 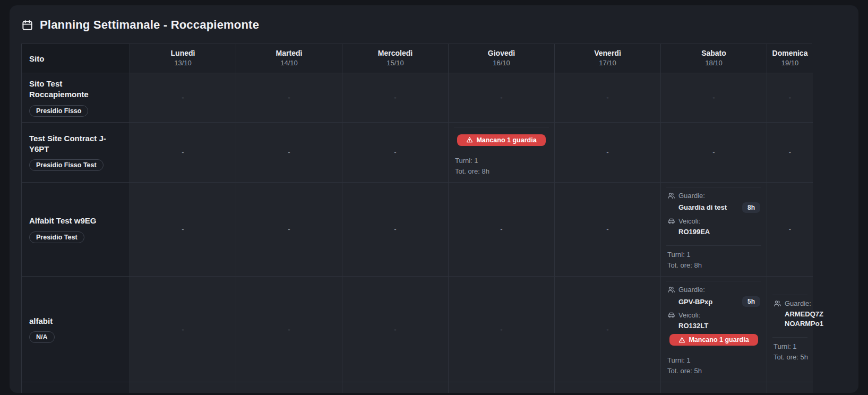 I want to click on card-header: Planning Settimanale - Roccapiemonte, so click(x=434, y=25).